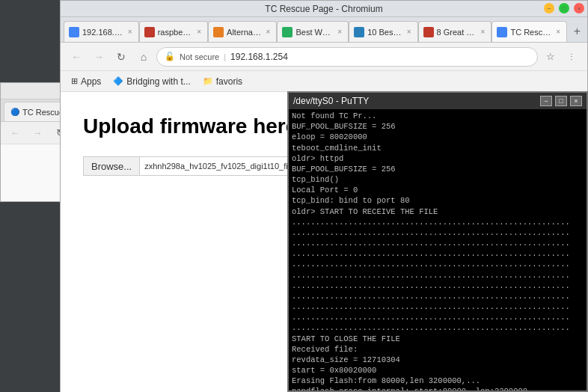  Describe the element at coordinates (324, 82) in the screenshot. I see `bookmarks-bar: ⊞ Apps 🔷 Bridging with t... 📁 favoris` at that location.